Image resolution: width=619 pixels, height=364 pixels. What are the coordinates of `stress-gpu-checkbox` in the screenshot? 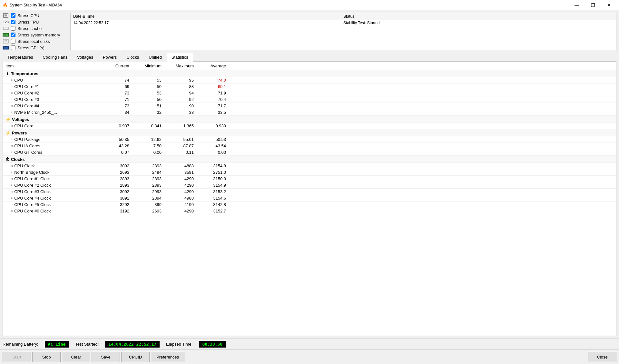 It's located at (13, 48).